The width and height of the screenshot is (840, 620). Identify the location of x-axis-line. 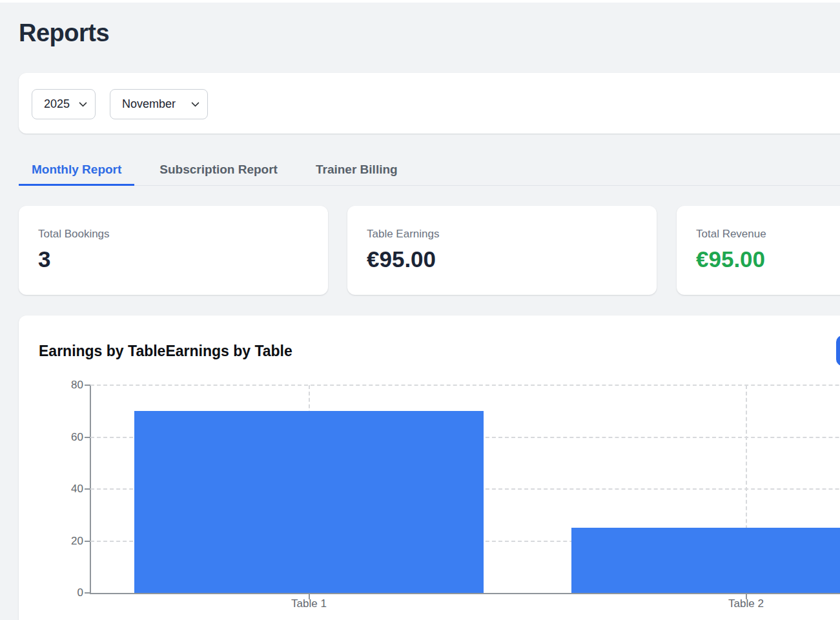
(465, 594).